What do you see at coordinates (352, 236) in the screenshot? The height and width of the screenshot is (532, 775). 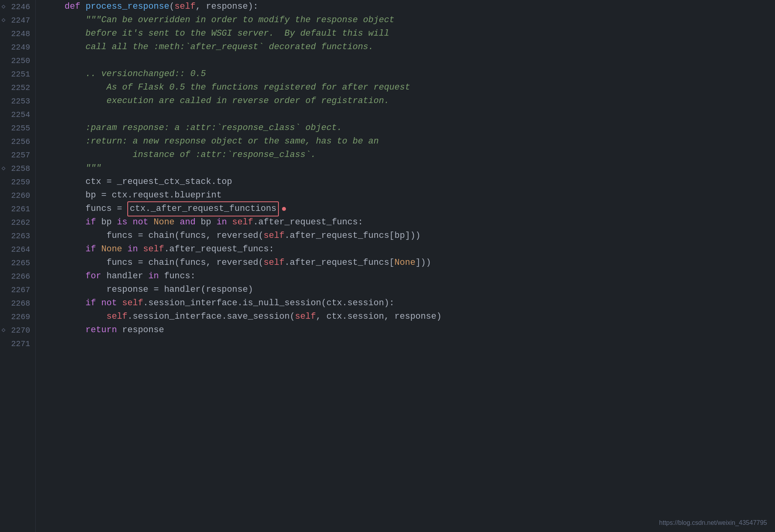 I see `token-plain: .after_request_funcs[bp]))` at bounding box center [352, 236].